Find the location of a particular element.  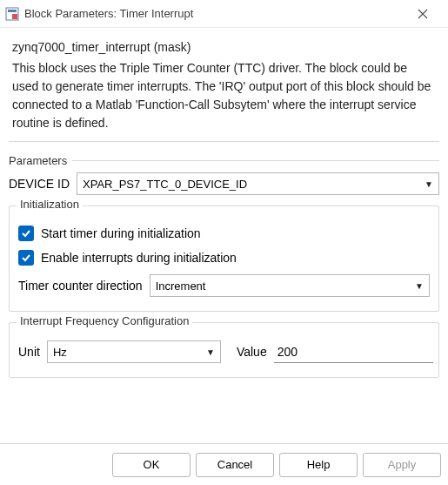

button-bar: OK Cancel Help Apply is located at coordinates (224, 464).